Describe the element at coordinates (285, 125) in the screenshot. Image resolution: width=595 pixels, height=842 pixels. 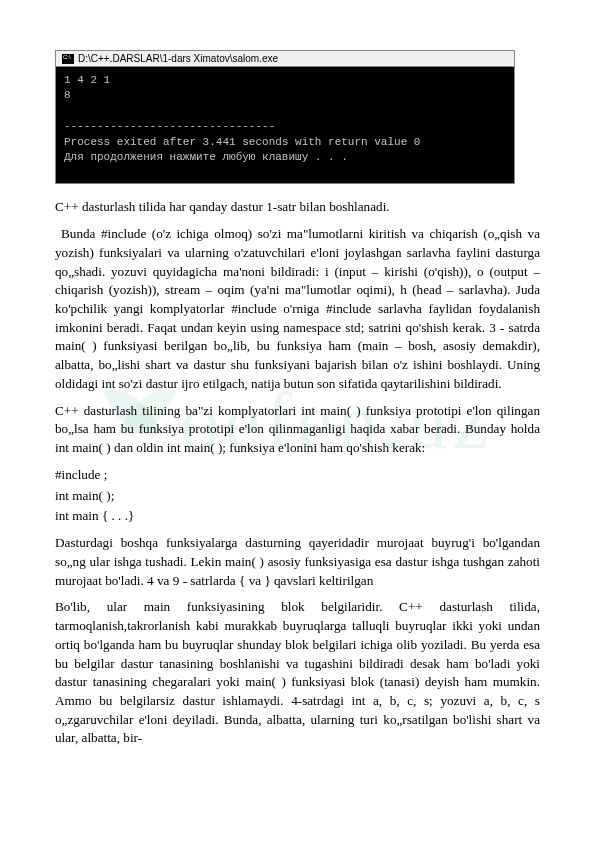
I see `console-output: 1 4 2 1 8 ------------------------------…` at that location.